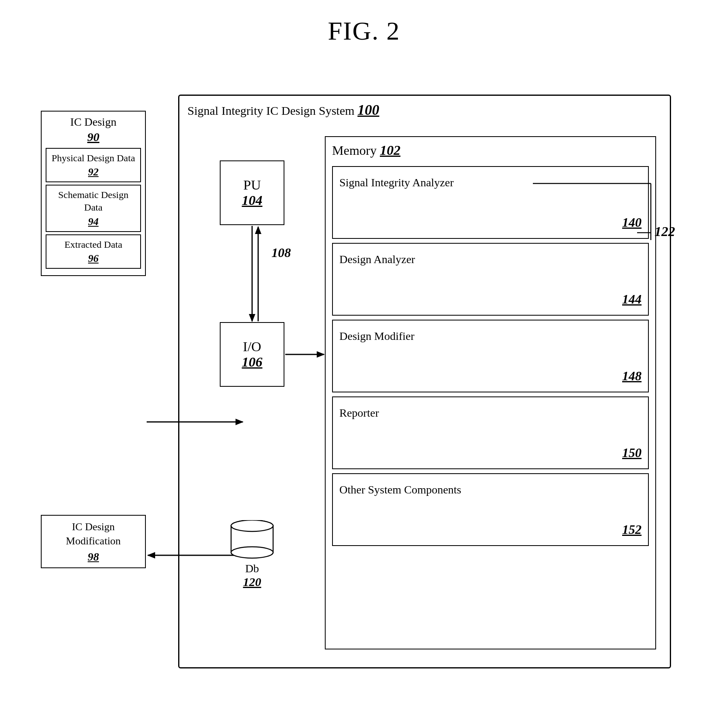 This screenshot has height=723, width=728. Describe the element at coordinates (284, 110) in the screenshot. I see `main-system-label: Signal Integrity IC Design System 100` at that location.